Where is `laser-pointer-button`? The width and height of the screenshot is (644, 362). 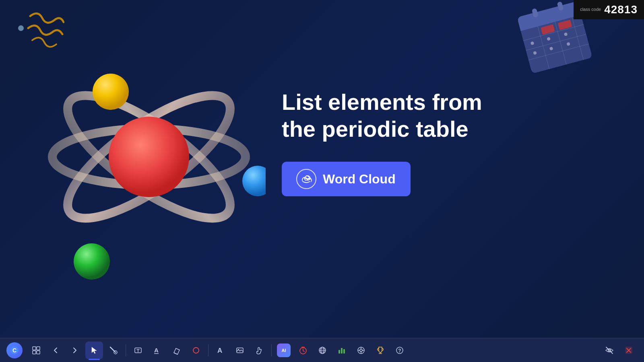
laser-pointer-button is located at coordinates (114, 350).